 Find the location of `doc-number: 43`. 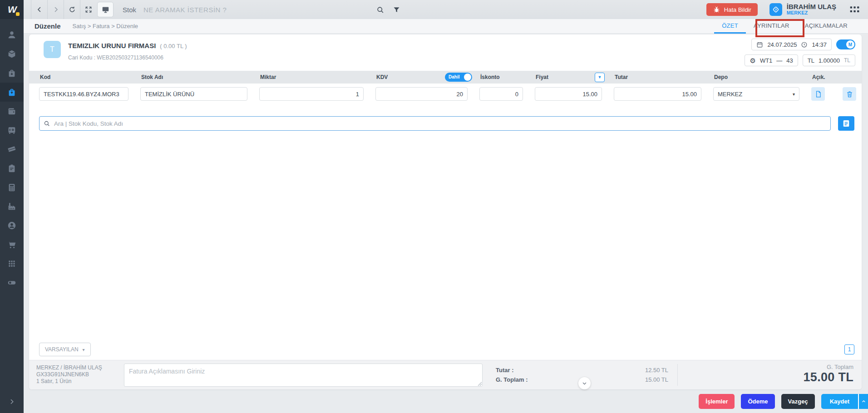

doc-number: 43 is located at coordinates (789, 61).